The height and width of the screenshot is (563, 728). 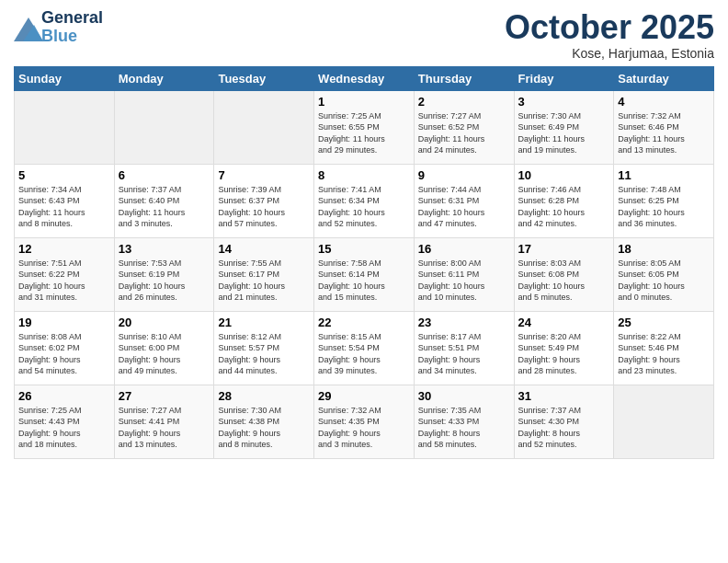 What do you see at coordinates (364, 421) in the screenshot?
I see `calendar-cell: 29Sunrise: 7:32 AM Sunset: 4:35 PM Dayli…` at bounding box center [364, 421].